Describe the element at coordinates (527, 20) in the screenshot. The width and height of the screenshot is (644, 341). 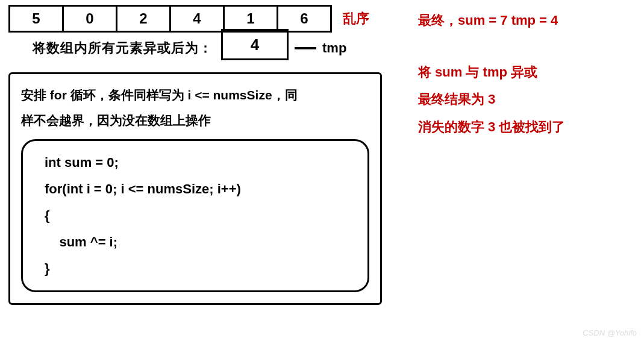
I see `result-line: 最终，sum = 7 tmp = 4` at that location.